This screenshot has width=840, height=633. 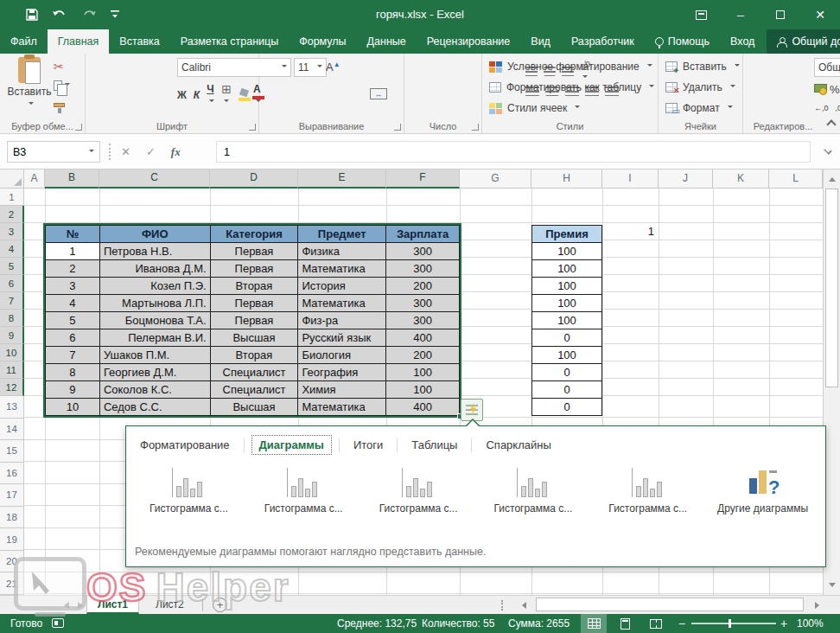 What do you see at coordinates (181, 95) in the screenshot?
I see `bold-button: Ж` at bounding box center [181, 95].